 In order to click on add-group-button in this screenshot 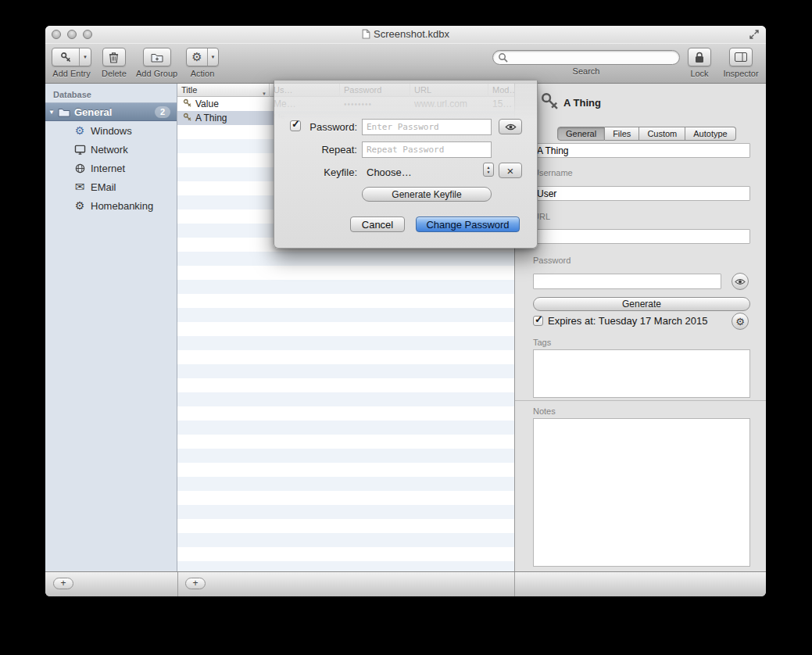, I will do `click(157, 57)`.